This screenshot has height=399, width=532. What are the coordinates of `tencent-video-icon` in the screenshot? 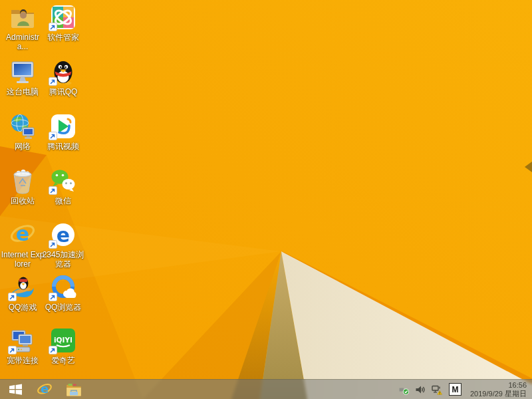 It's located at (63, 126).